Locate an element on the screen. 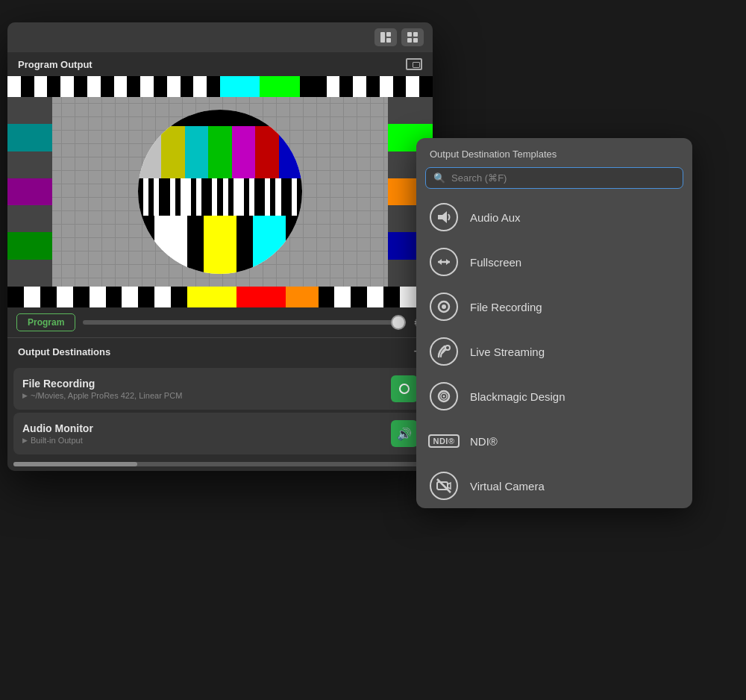 The height and width of the screenshot is (700, 746). program-button: Program is located at coordinates (46, 322).